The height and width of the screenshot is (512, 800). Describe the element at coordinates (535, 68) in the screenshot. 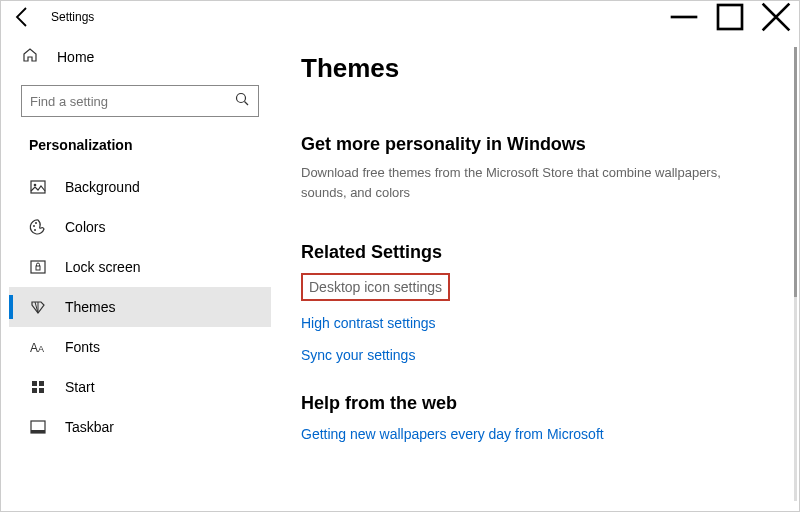

I see `page-title: Themes` at that location.